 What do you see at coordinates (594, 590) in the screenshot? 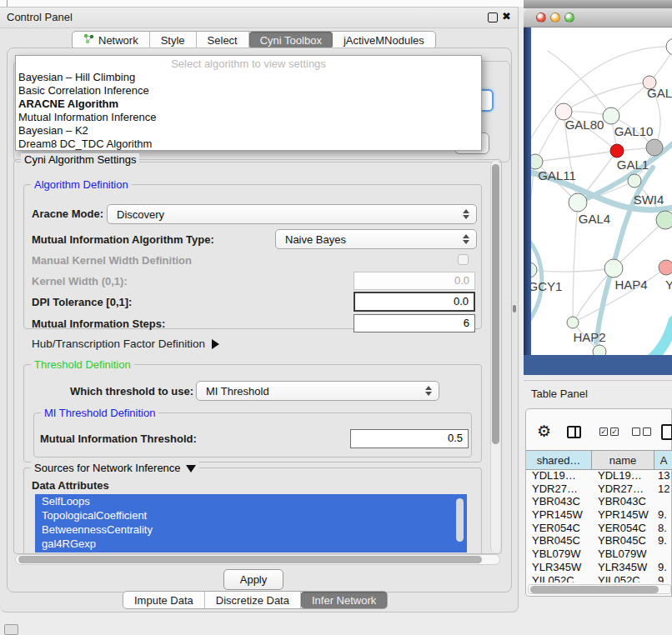
I see `table-hscrollbar-thumb` at bounding box center [594, 590].